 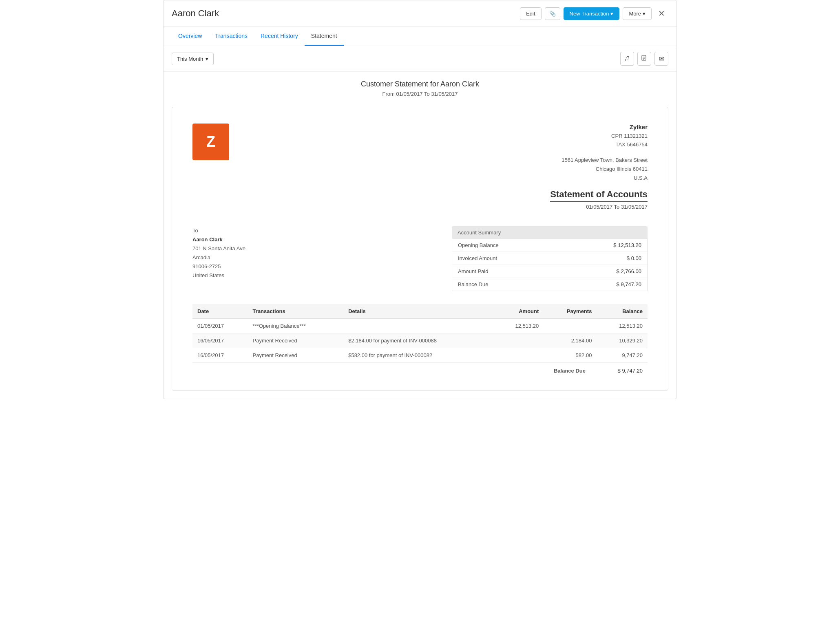 I want to click on row-payments, so click(x=570, y=326).